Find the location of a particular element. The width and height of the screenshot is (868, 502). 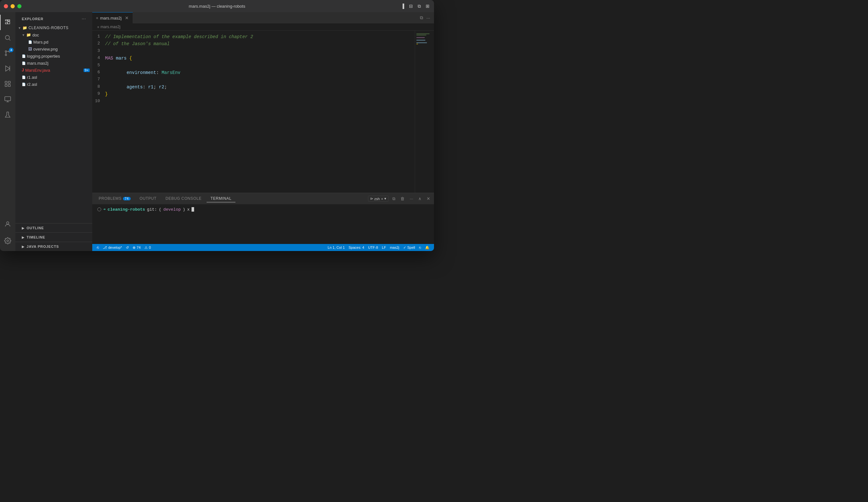

activity-settings is located at coordinates (8, 241).